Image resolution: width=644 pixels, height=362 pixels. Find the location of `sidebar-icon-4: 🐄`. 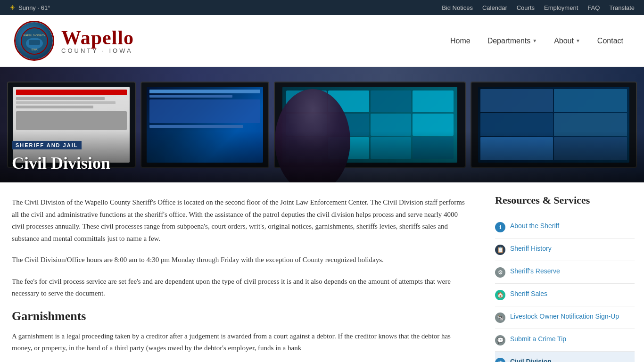

sidebar-icon-4: 🐄 is located at coordinates (500, 318).